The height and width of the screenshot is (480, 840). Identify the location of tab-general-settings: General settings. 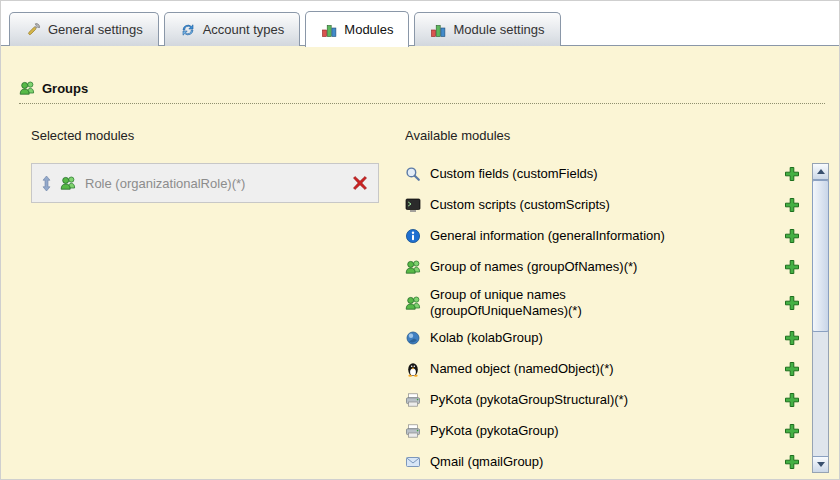
(84, 29).